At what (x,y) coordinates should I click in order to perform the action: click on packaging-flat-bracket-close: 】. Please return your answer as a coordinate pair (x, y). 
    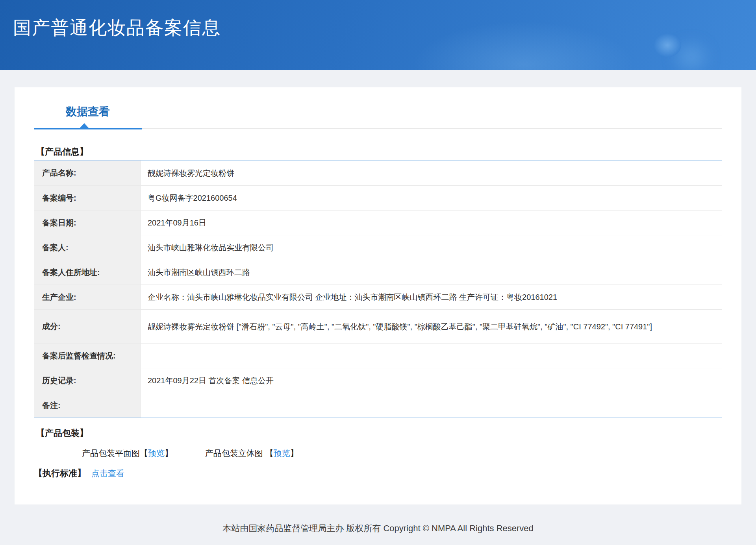
    Looking at the image, I should click on (169, 453).